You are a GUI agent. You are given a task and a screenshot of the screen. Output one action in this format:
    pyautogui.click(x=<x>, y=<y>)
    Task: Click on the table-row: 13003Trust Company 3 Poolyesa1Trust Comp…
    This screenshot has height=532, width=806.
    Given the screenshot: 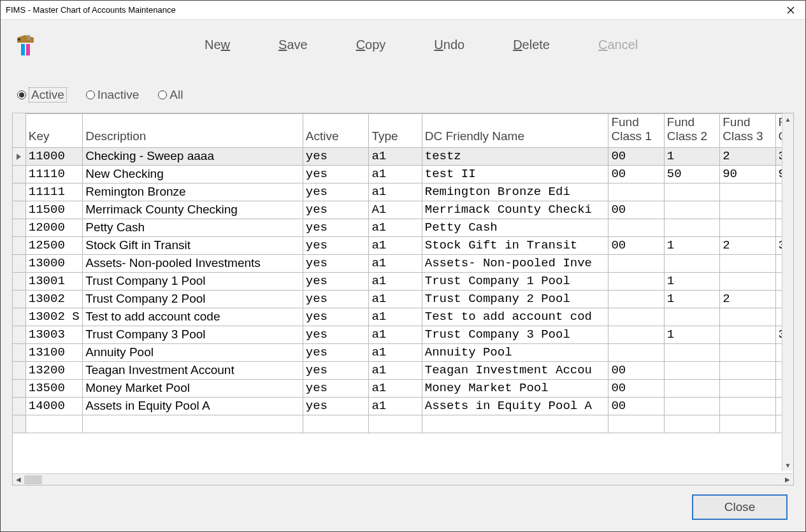 What is the action you would take?
    pyautogui.click(x=401, y=334)
    